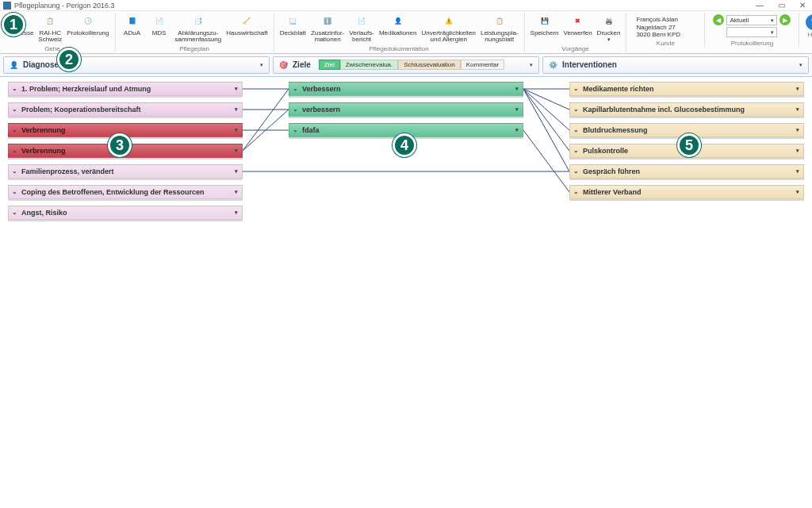  Describe the element at coordinates (125, 213) in the screenshot. I see `node-label: Angst, Risiko` at that location.